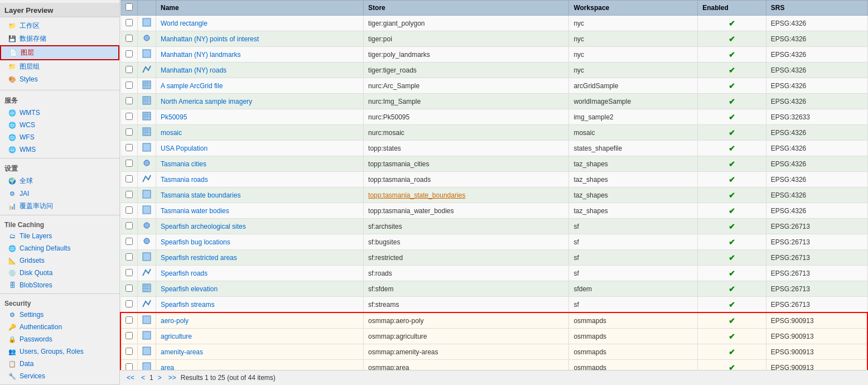  I want to click on layer-name-link: aero-poly, so click(175, 321).